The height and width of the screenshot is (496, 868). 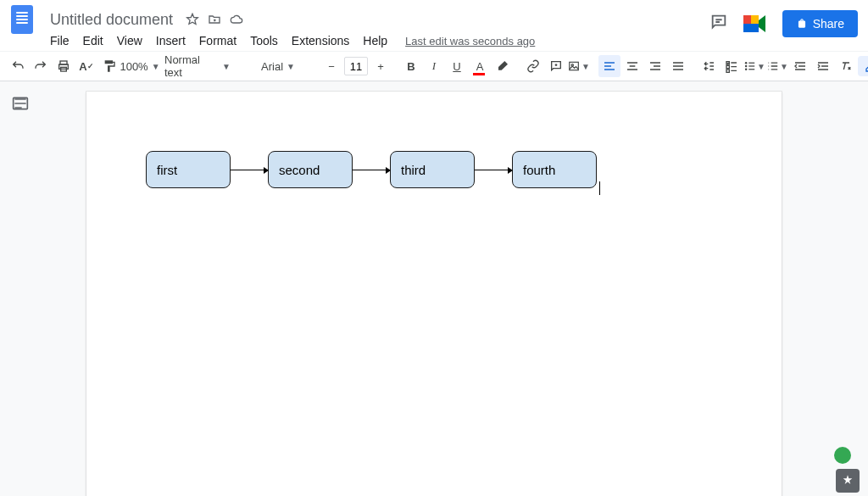 What do you see at coordinates (93, 41) in the screenshot?
I see `menu-edit: Edit` at bounding box center [93, 41].